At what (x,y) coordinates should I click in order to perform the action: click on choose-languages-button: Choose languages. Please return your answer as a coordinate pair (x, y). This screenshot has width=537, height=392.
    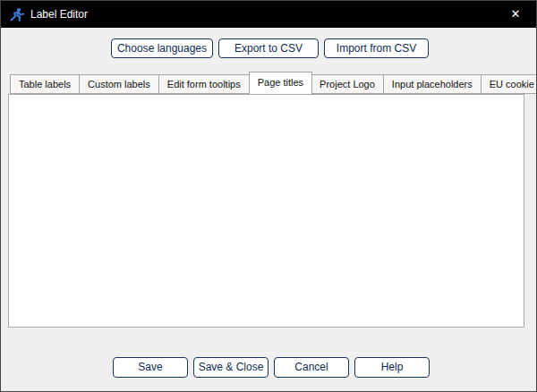
    Looking at the image, I should click on (162, 48).